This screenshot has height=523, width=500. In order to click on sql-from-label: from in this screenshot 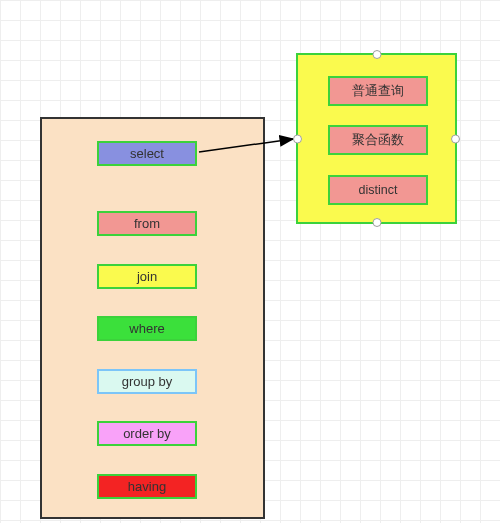, I will do `click(147, 224)`.